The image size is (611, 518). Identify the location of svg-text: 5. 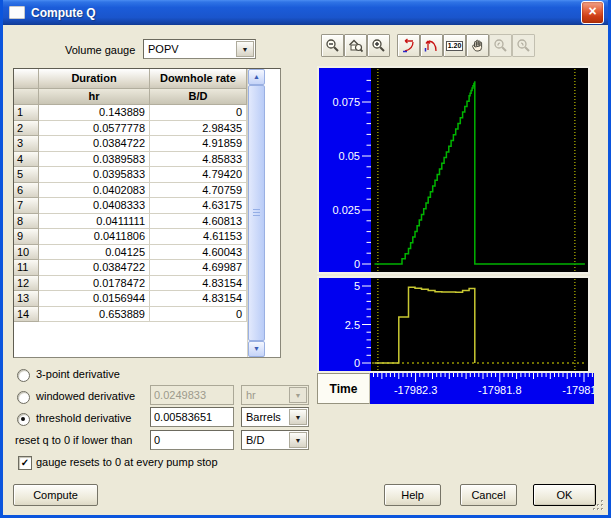
(357, 286).